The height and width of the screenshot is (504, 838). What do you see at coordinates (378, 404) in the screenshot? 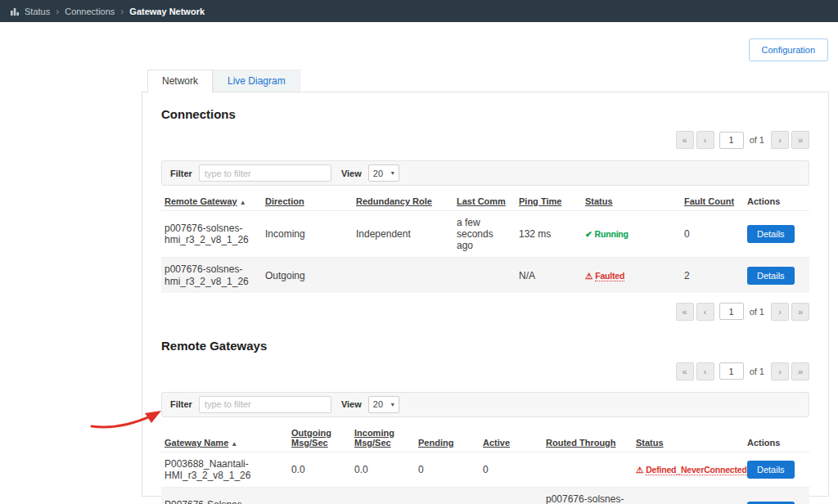
I see `view-select-value: 20` at bounding box center [378, 404].